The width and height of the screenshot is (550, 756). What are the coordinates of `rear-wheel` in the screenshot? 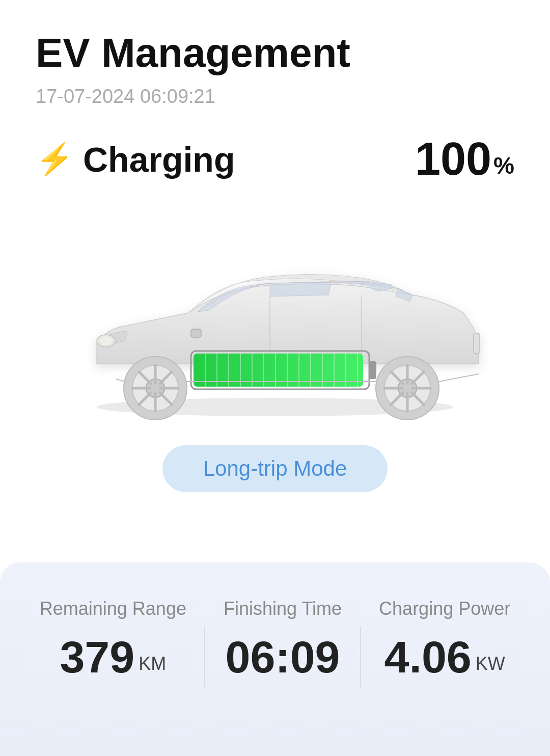 It's located at (407, 388).